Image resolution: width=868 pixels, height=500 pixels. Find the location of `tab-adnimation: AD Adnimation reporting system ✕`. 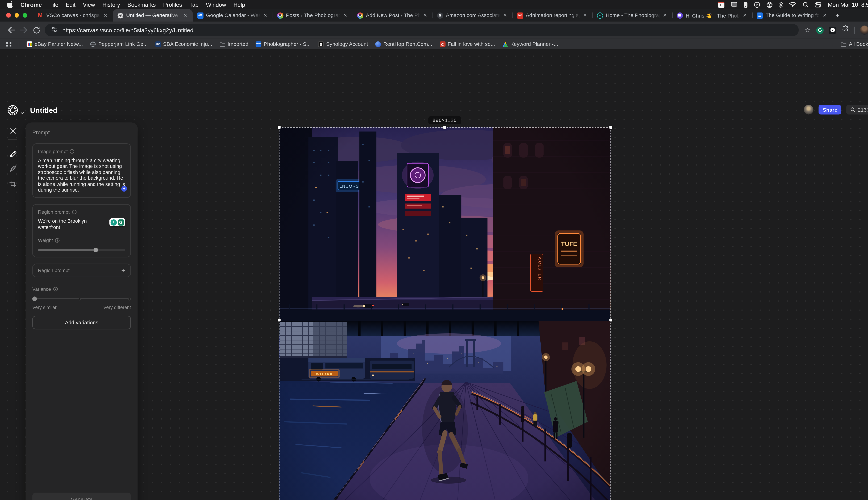

tab-adnimation: AD Adnimation reporting system ✕ is located at coordinates (552, 15).